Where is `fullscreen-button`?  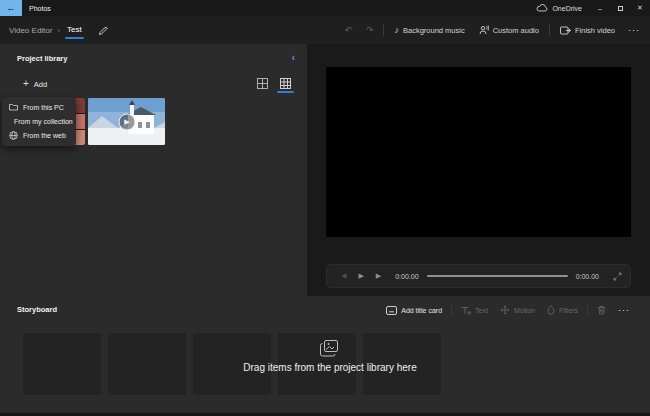
fullscreen-button is located at coordinates (618, 276).